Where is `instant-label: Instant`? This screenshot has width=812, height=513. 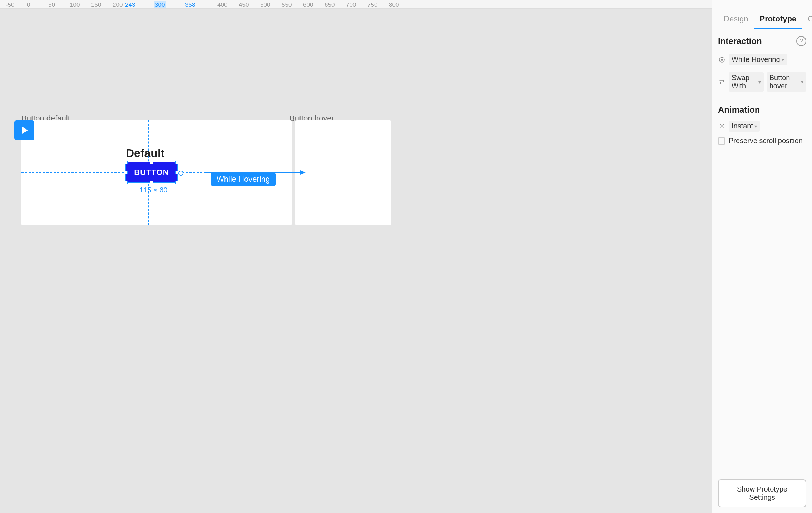 instant-label: Instant is located at coordinates (742, 126).